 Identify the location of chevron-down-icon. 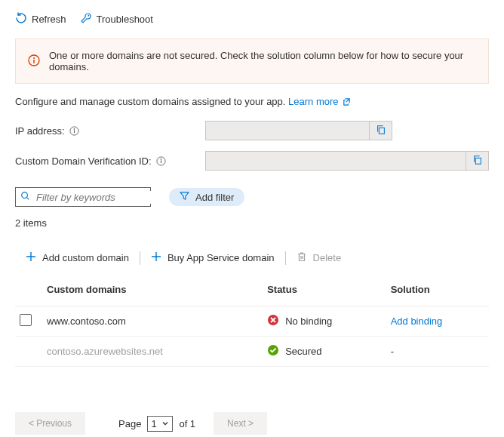
(165, 424).